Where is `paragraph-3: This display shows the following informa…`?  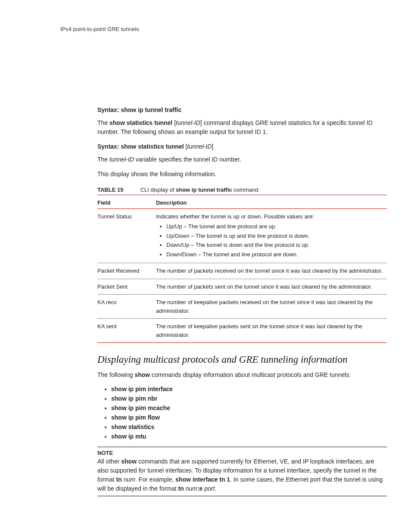 paragraph-3: This display shows the following informa… is located at coordinates (242, 174).